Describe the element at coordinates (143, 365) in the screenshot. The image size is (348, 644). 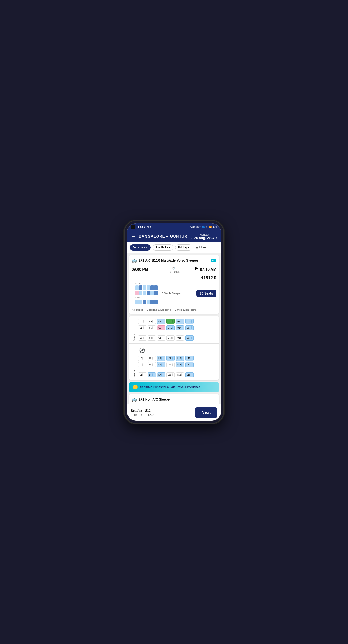
I see `seat-L2: L2` at that location.